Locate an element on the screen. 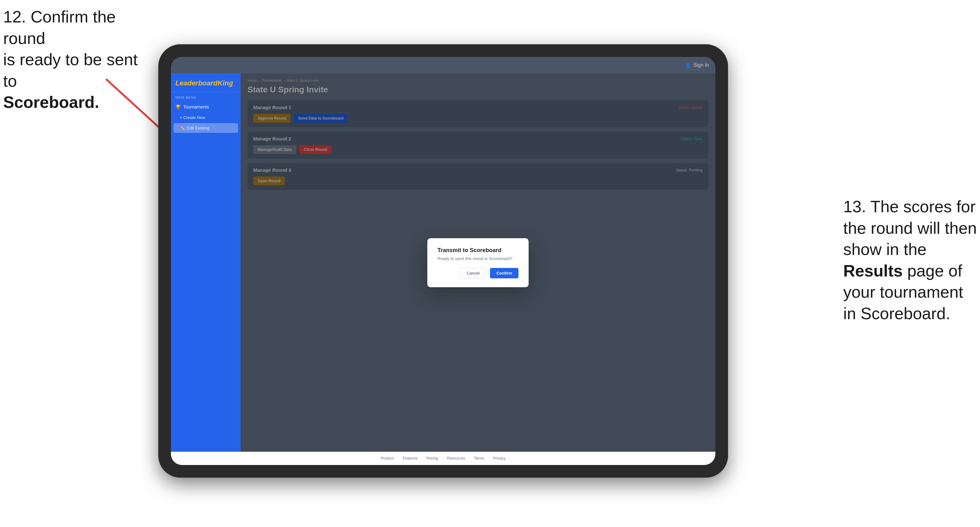 The height and width of the screenshot is (527, 980). edit-icon: ✏️ is located at coordinates (183, 128).